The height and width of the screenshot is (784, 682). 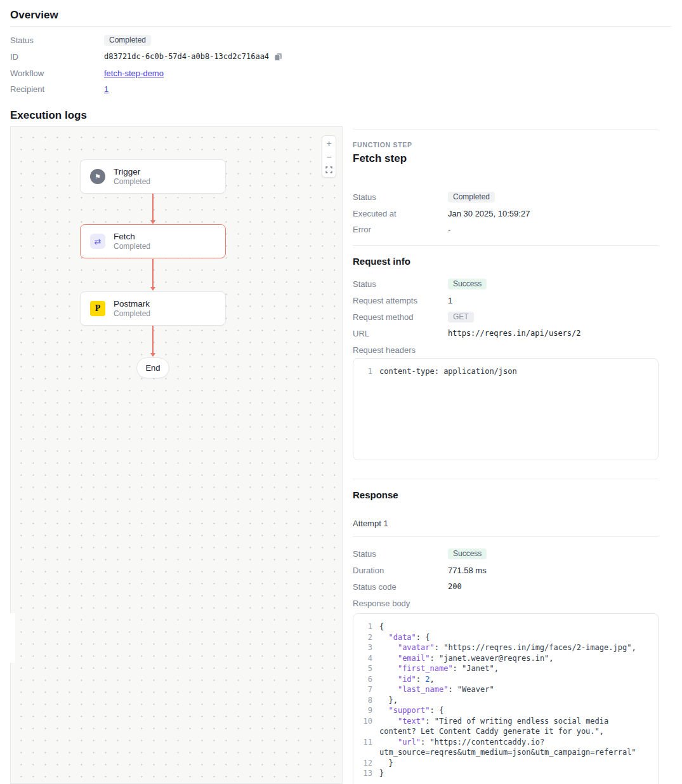 I want to click on attempt-label: Attempt 1, so click(x=371, y=523).